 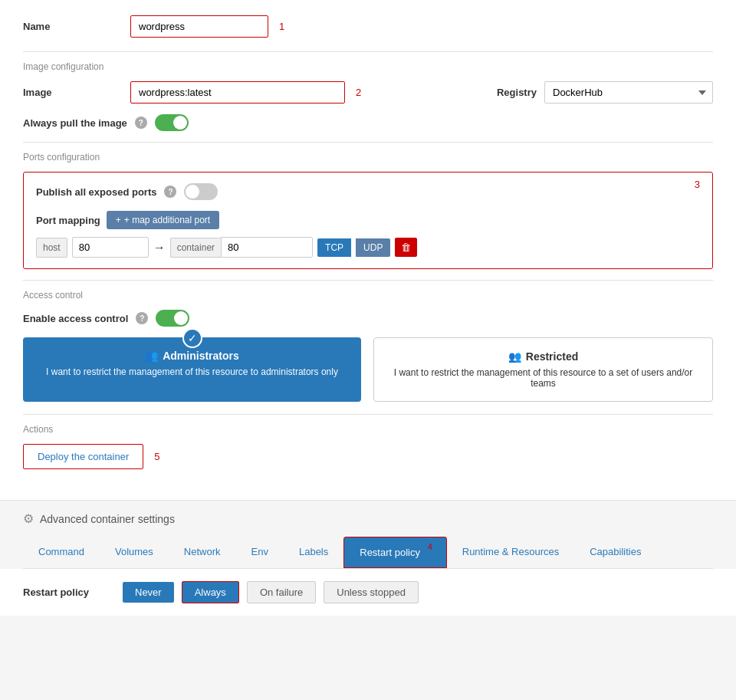 I want to click on access-control-label: Access control, so click(x=368, y=295).